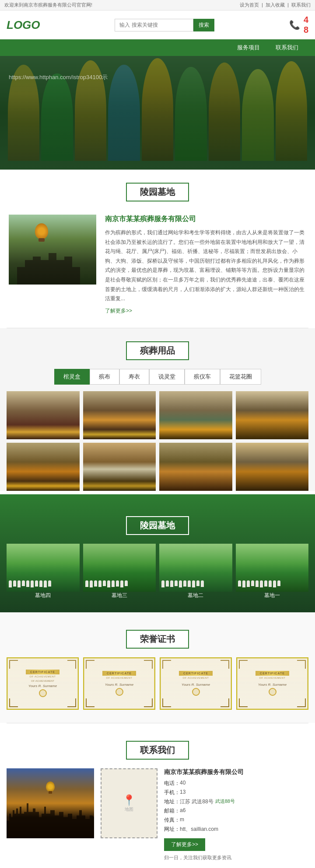 Image resolution: width=315 pixels, height=868 pixels. I want to click on about-content: 南京市某某殡葬服务有限公司 作为殡葬的形式，我们通过网站学和考生学等资料得绕，由…, so click(206, 265).